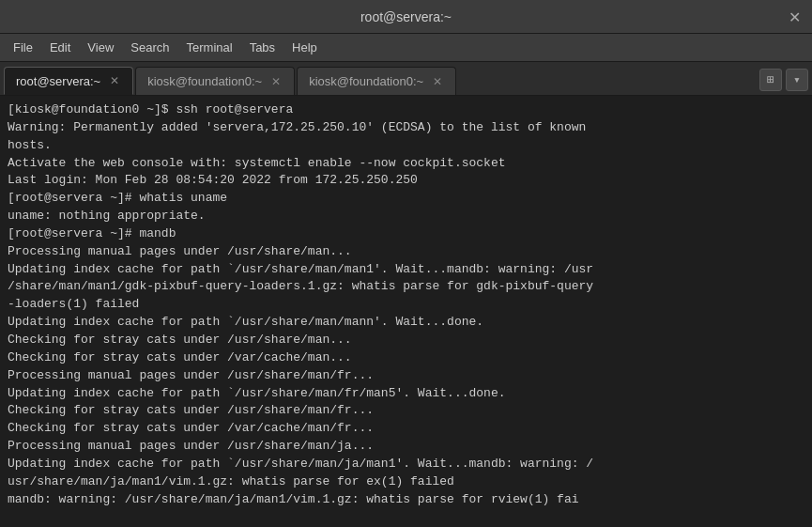 Image resolution: width=812 pixels, height=527 pixels. What do you see at coordinates (794, 17) in the screenshot?
I see `close-button: ✕` at bounding box center [794, 17].